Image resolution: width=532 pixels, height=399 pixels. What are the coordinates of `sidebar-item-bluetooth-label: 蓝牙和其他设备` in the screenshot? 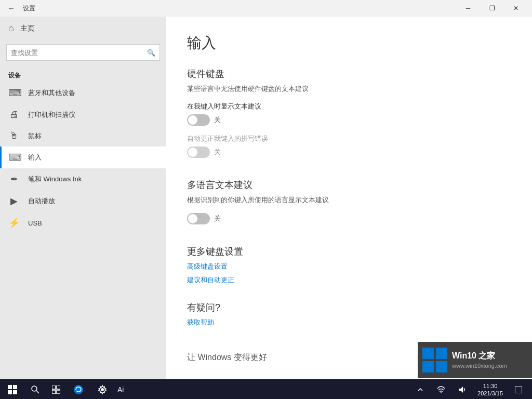 It's located at (52, 93).